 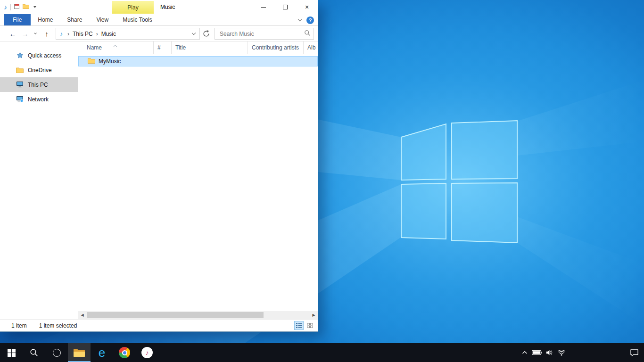 I want to click on folder-icon, so click(x=91, y=61).